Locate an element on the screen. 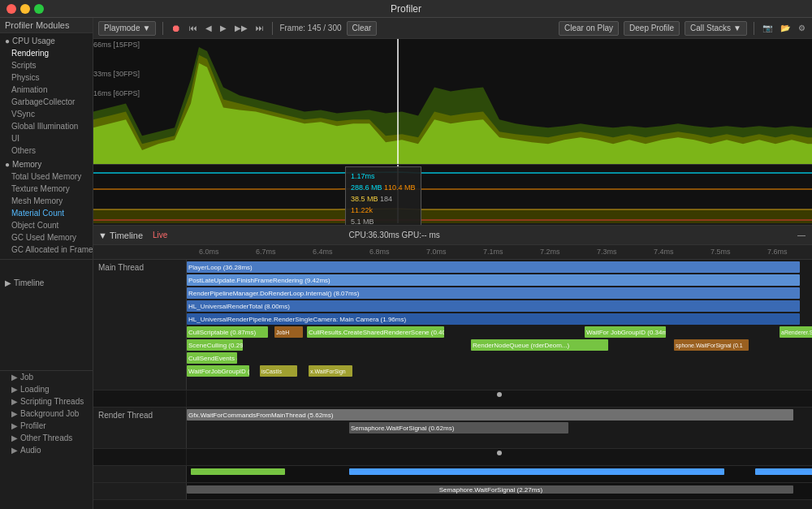 Image resolution: width=812 pixels, height=509 pixels. sidebar-item-vsync: VSync is located at coordinates (46, 114).